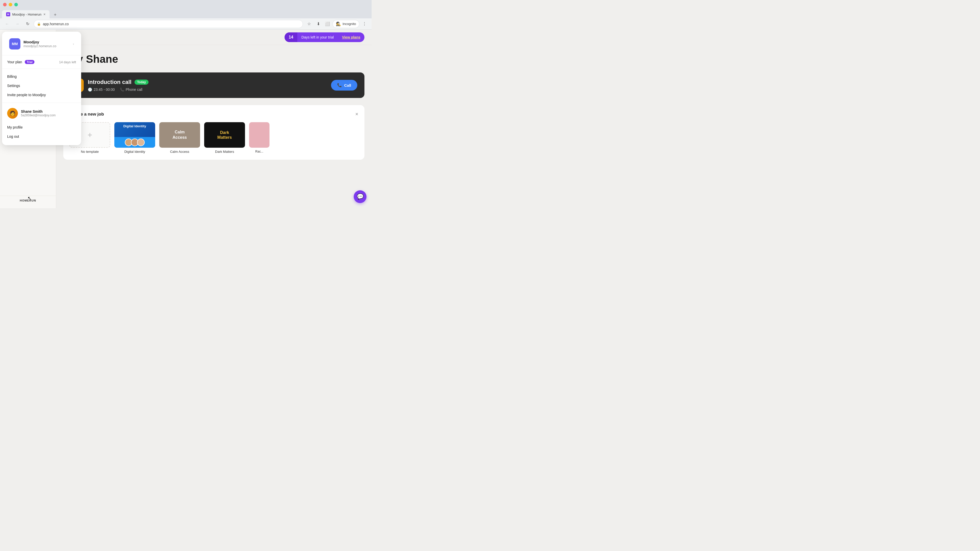  What do you see at coordinates (41, 114) in the screenshot?
I see `dropdown-user-section: 🧑 Shane Smith 5a2859ed@moodjoy.com` at bounding box center [41, 114].